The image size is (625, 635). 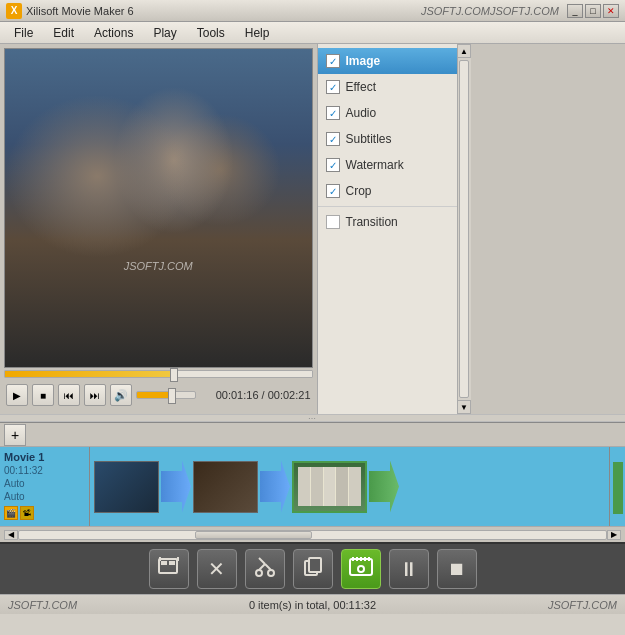 What do you see at coordinates (388, 206) in the screenshot?
I see `panel-divider` at bounding box center [388, 206].